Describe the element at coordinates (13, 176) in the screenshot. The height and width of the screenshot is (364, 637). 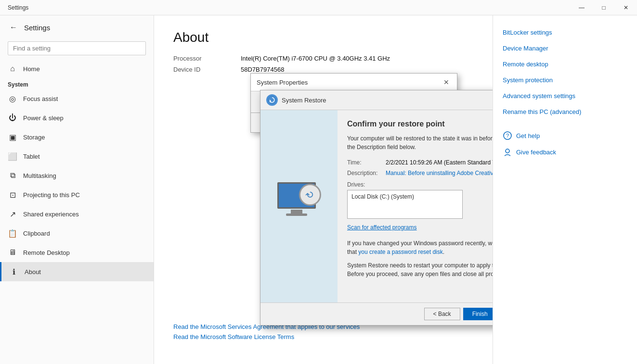
I see `multitasking-icon: ⧉` at that location.